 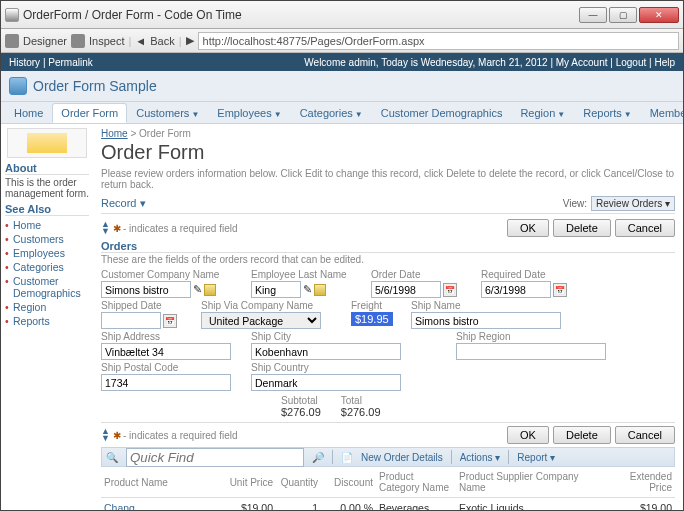 I want to click on tab-categories: Categories▼, so click(x=332, y=113).